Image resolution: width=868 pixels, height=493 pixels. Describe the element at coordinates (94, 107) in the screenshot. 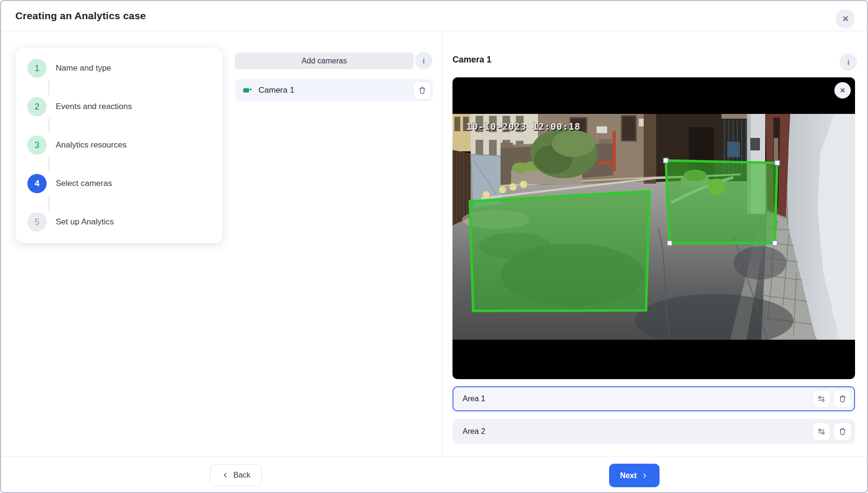

I see `step-label: Events and reactions` at that location.